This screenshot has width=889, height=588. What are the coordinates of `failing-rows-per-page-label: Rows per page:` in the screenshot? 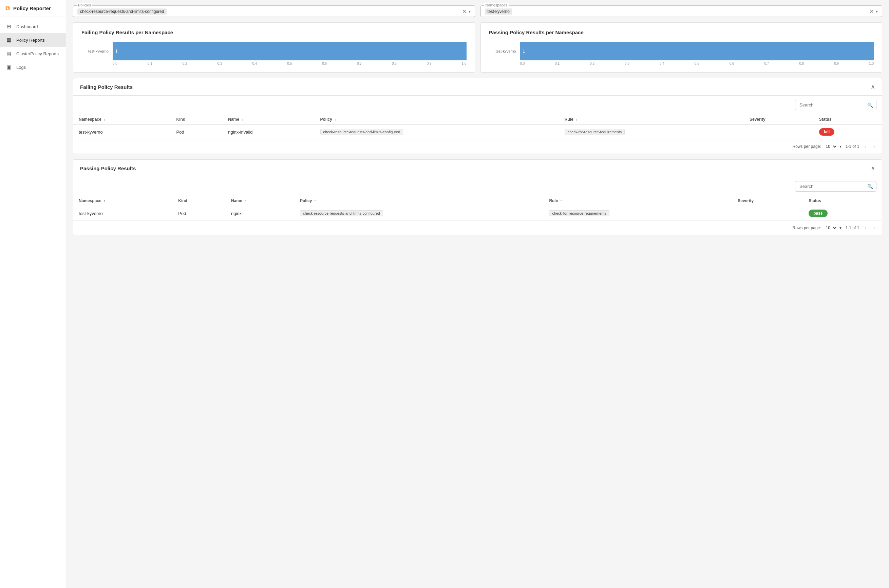 It's located at (807, 146).